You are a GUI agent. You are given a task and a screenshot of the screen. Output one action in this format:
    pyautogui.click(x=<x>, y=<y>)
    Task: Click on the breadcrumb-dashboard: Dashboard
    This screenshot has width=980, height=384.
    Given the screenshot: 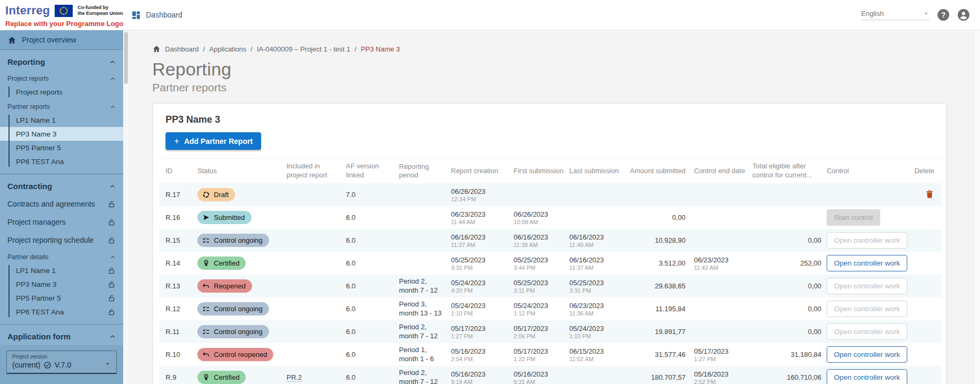 What is the action you would take?
    pyautogui.click(x=182, y=49)
    